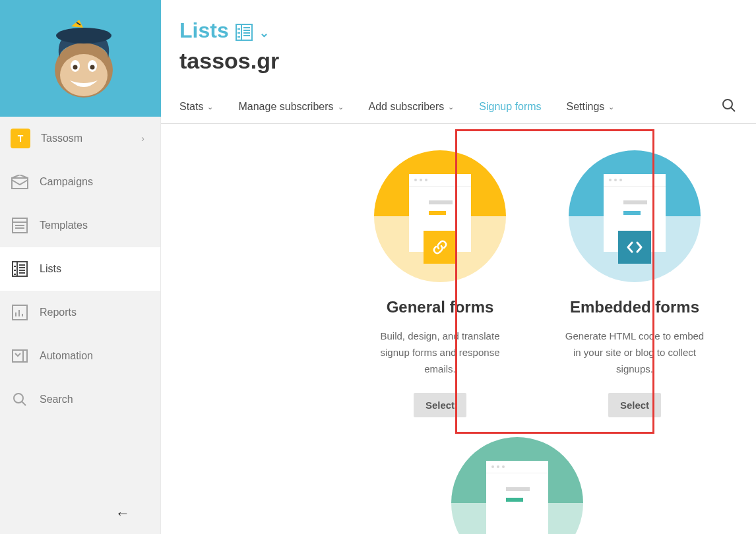 The width and height of the screenshot is (756, 534). I want to click on tab-add-subscribers: Add subscribers ⌄, so click(412, 107).